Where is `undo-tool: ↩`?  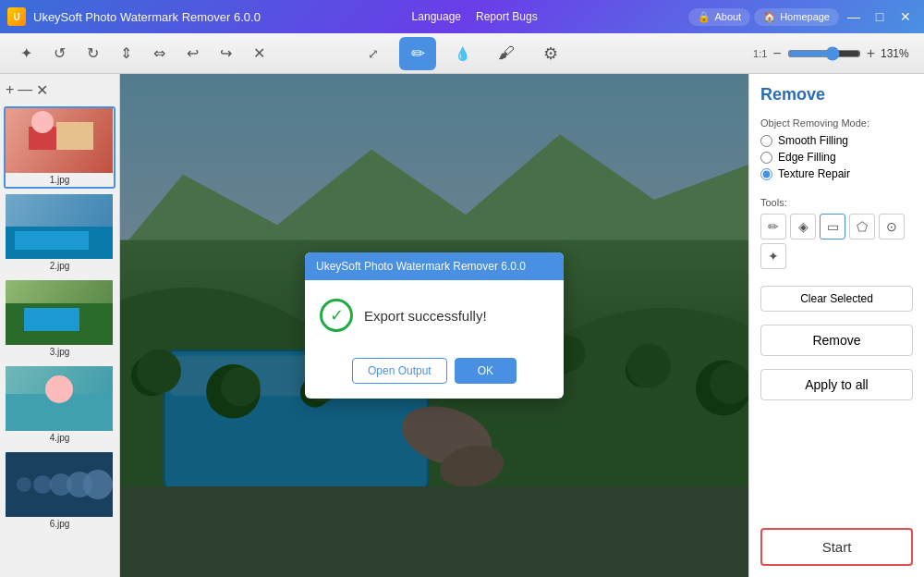 undo-tool: ↩ is located at coordinates (192, 54).